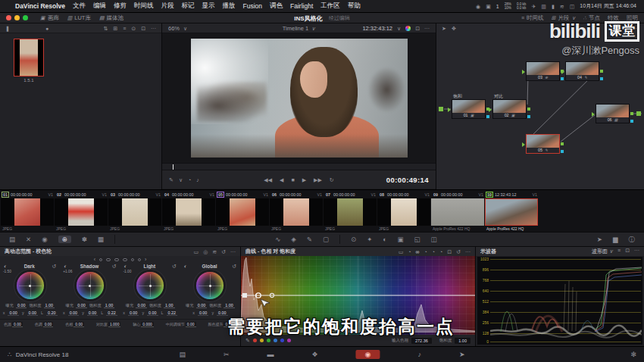 This screenshot has height=362, width=644. I want to click on node-03: 03⊕, so click(542, 71).